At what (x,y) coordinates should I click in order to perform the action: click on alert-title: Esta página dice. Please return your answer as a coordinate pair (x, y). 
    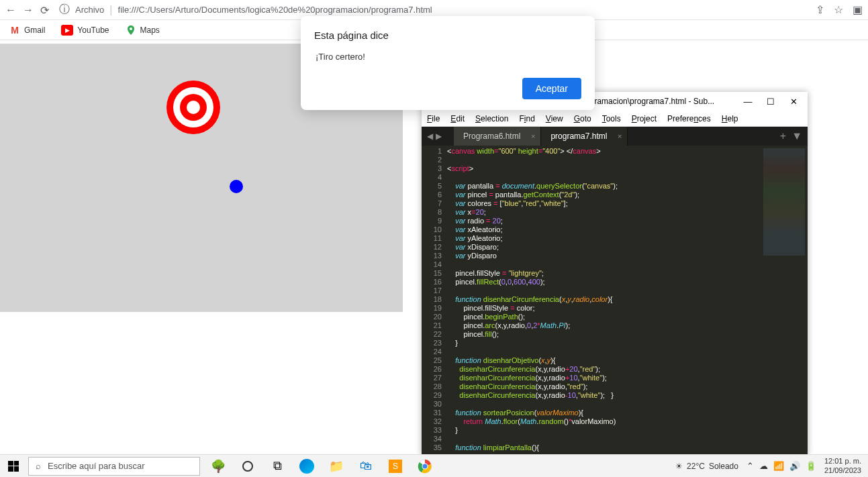
    Looking at the image, I should click on (448, 35).